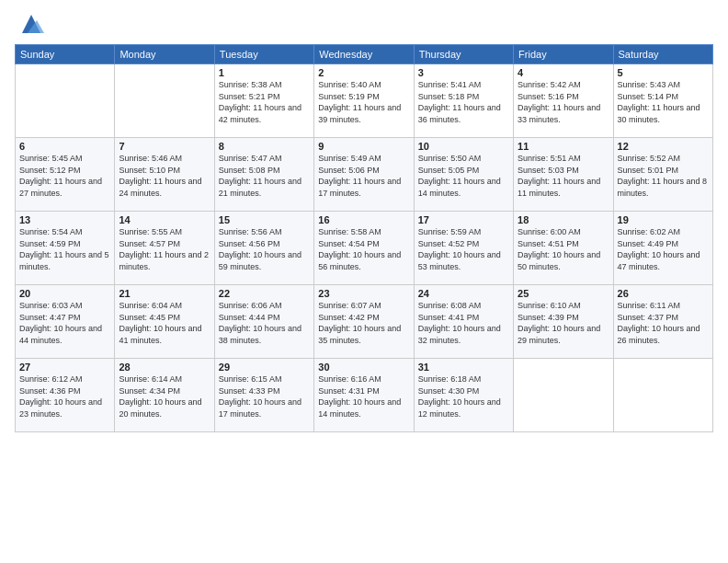 Image resolution: width=728 pixels, height=563 pixels. Describe the element at coordinates (265, 102) in the screenshot. I see `day-info: Sunrise: 5:38 AM Sunset: 5:21 PM Dayligh…` at that location.